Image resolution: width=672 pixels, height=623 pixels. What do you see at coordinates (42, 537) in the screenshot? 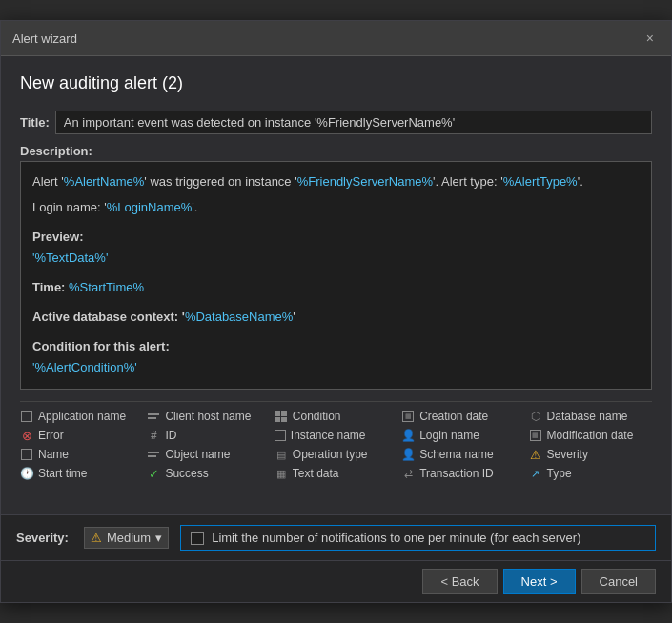
I see `severity-label: Severity:` at bounding box center [42, 537].